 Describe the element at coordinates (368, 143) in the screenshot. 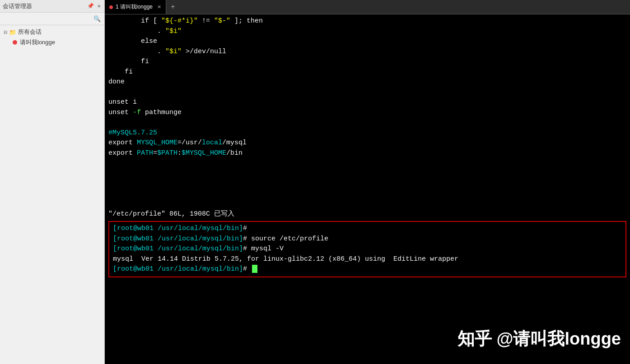

I see `terminal-line: export MYSQL_HOME=/usr/local/mysql` at that location.